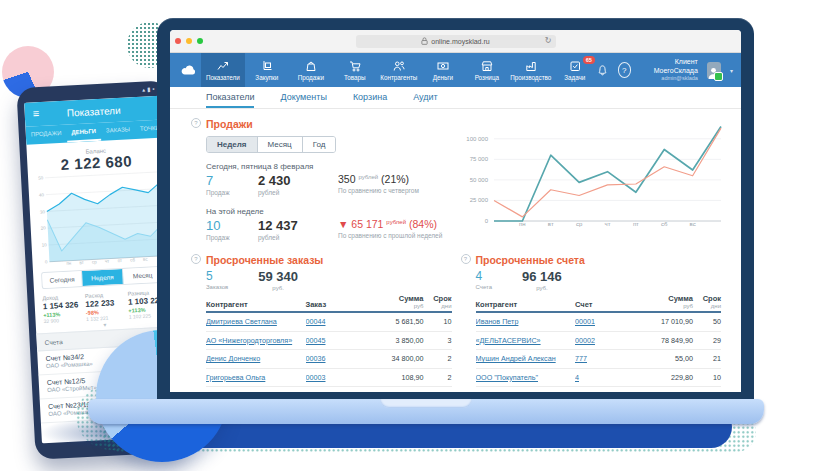 This screenshot has height=471, width=828. I want to click on maximize-window-icon, so click(200, 41).